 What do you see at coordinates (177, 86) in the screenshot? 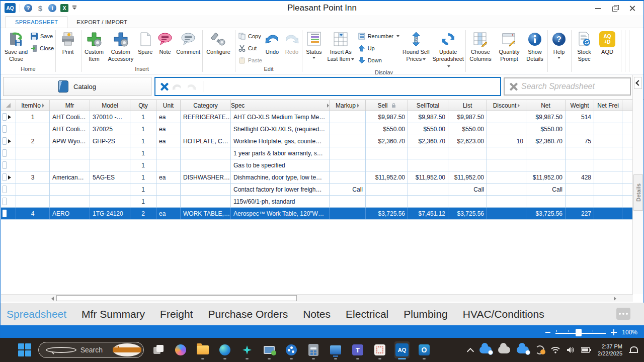
I see `history-back-icon` at bounding box center [177, 86].